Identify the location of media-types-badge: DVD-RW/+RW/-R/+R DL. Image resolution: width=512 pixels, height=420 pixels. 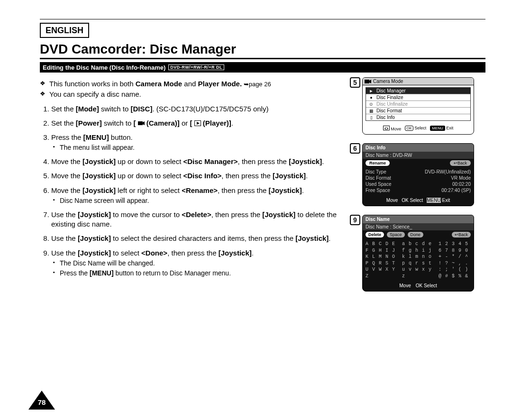
(196, 67).